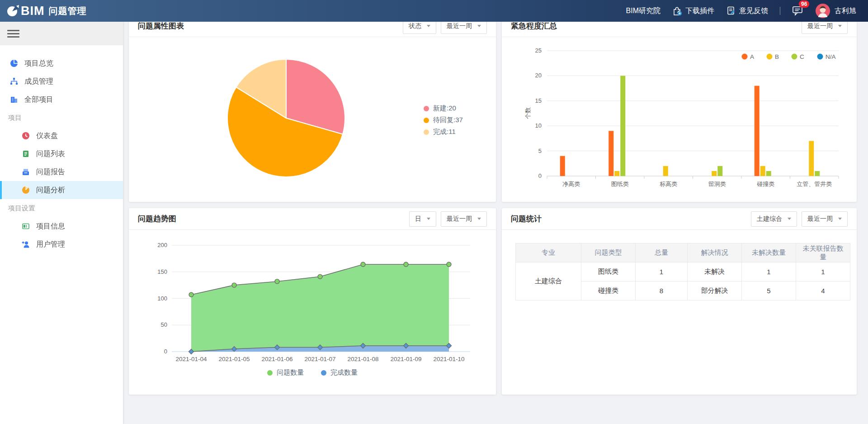  What do you see at coordinates (773, 57) in the screenshot?
I see `legend-item: B` at bounding box center [773, 57].